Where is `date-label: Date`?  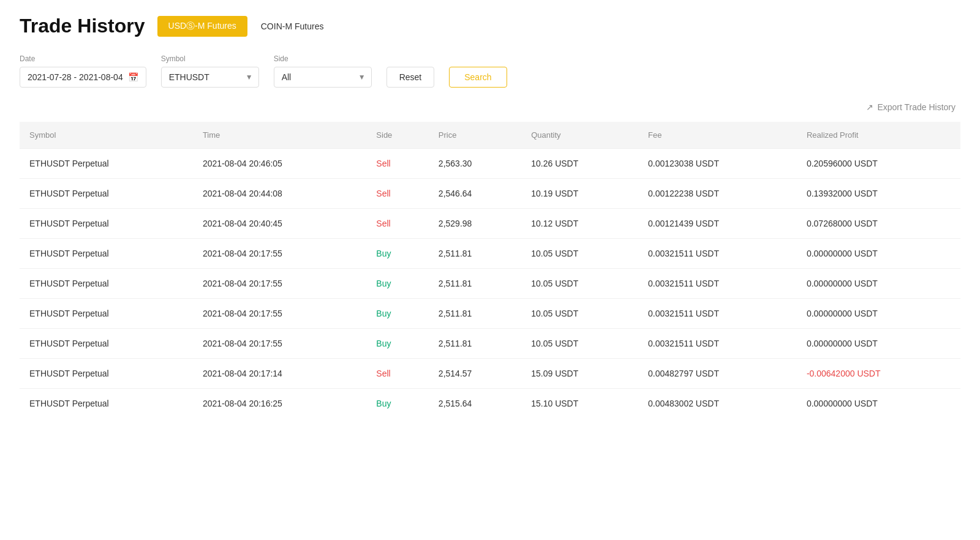
date-label: Date is located at coordinates (83, 59).